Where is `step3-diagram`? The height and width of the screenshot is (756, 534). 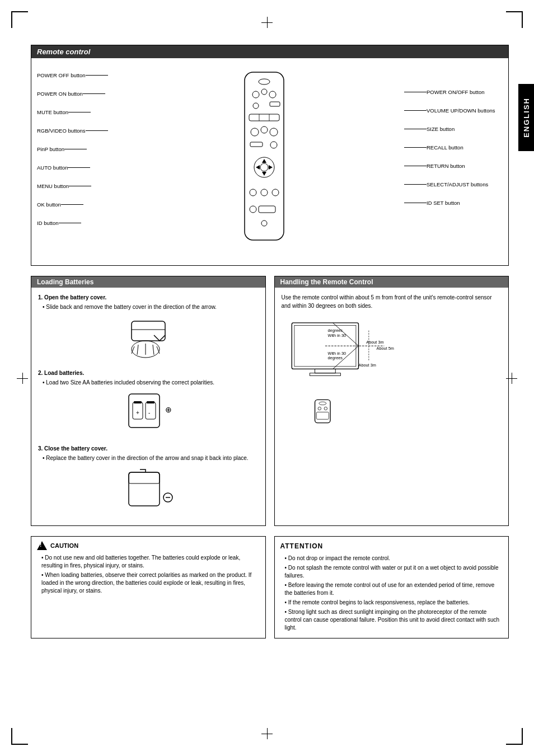 step3-diagram is located at coordinates (148, 489).